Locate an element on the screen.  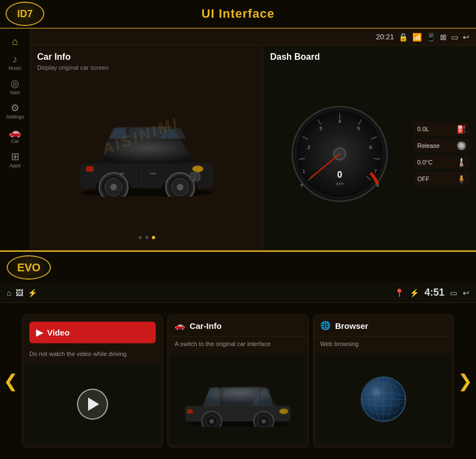
sidebar-item-navi: ◎ Navi is located at coordinates (15, 87).